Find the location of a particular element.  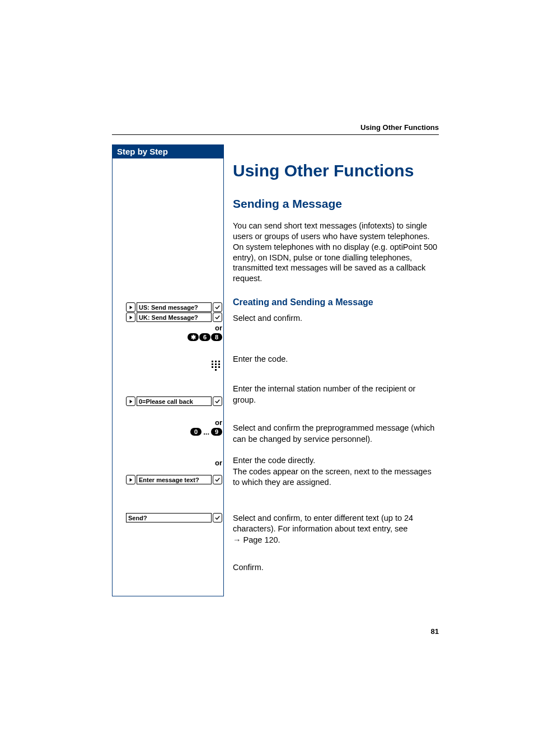

instr-preprog: Select and confirm the preprogrammed mes… is located at coordinates (336, 439).